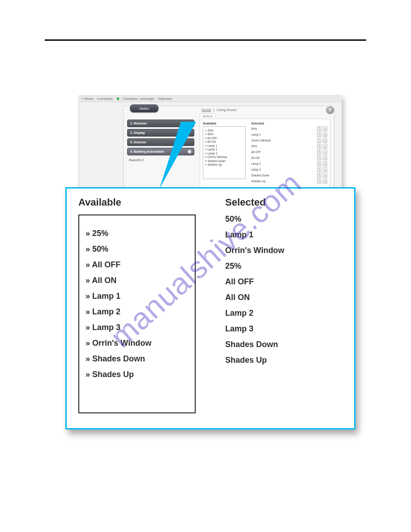  What do you see at coordinates (165, 99) in the screenshot?
I see `fullscreen-link: Fullscreen` at bounding box center [165, 99].